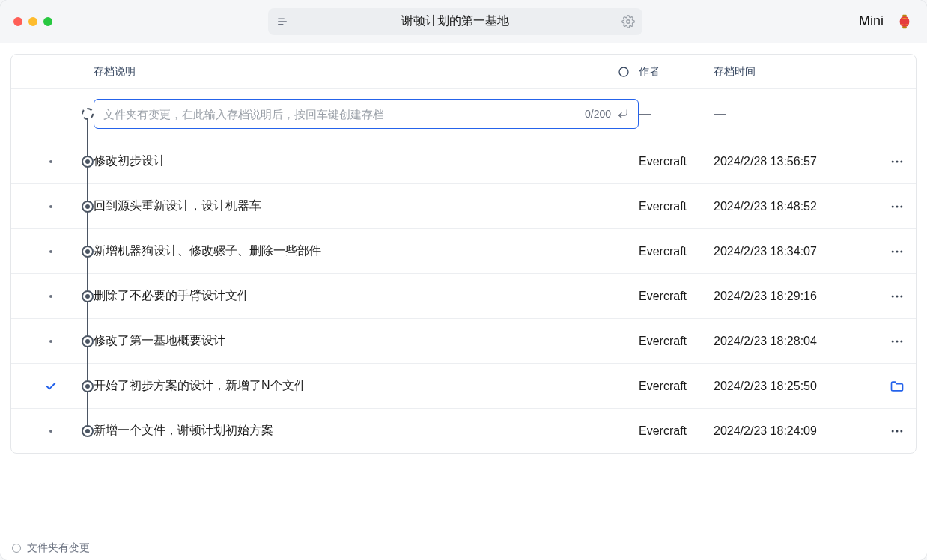  Describe the element at coordinates (463, 341) in the screenshot. I see `table-row: 修改了第一基地概要设计 Evercraft 2024/2/23 18:28:04` at that location.